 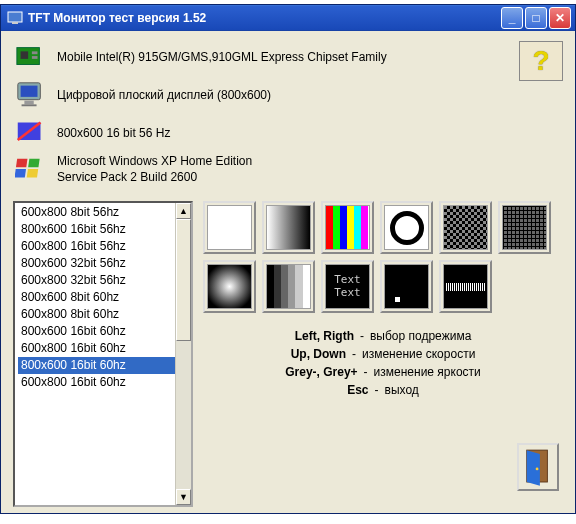 I want to click on exit-button, so click(x=538, y=467).